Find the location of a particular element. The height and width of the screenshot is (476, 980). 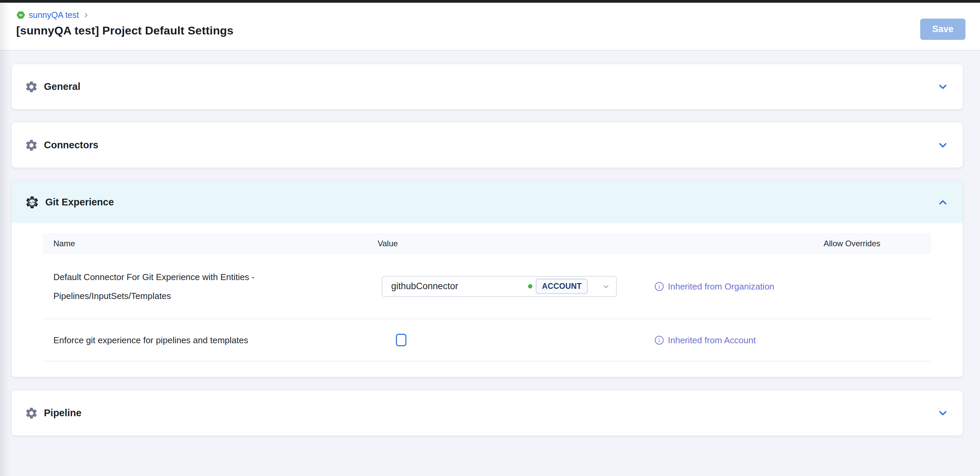

top-black-bar is located at coordinates (490, 2).